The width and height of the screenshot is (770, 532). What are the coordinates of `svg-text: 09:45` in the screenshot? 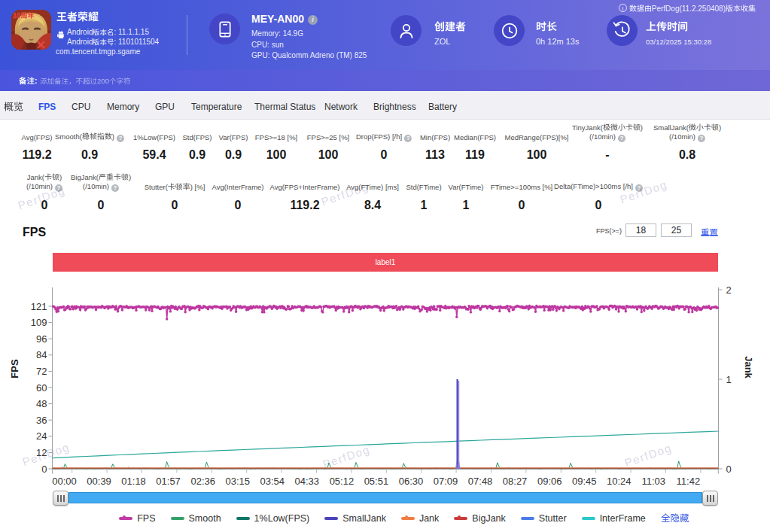 It's located at (584, 482).